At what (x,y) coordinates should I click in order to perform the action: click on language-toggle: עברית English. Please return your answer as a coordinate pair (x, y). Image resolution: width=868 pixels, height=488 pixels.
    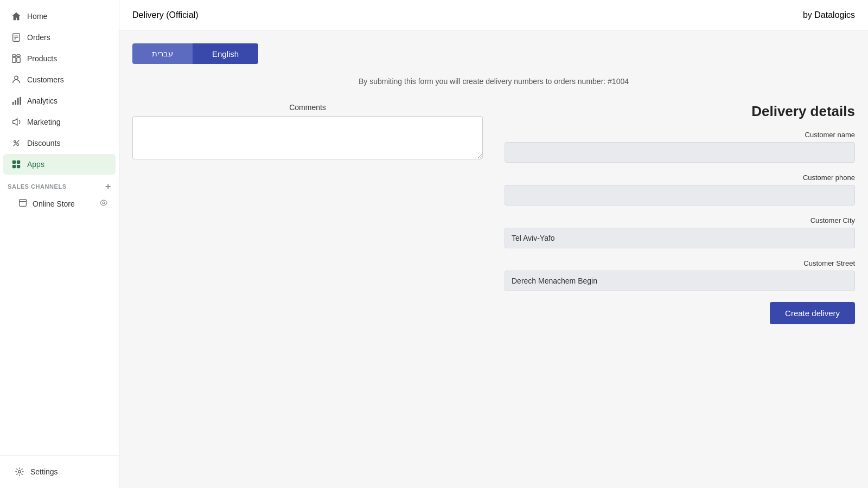
    Looking at the image, I should click on (494, 54).